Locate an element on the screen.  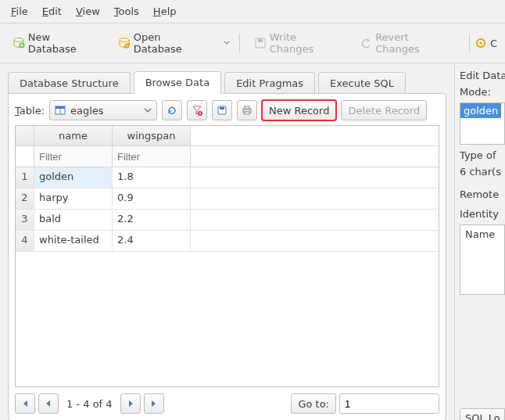
edit-cell-title: Edit Data is located at coordinates (482, 75).